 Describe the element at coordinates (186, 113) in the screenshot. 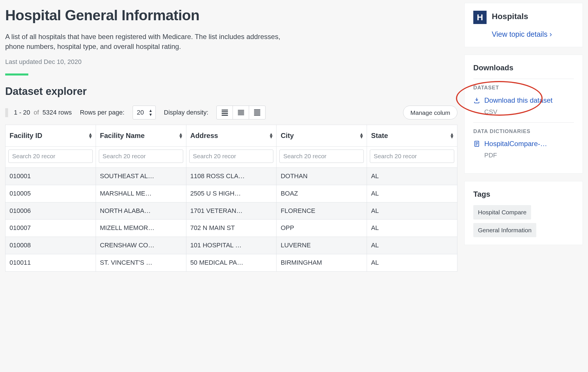

I see `display-density-label: Display density:` at that location.